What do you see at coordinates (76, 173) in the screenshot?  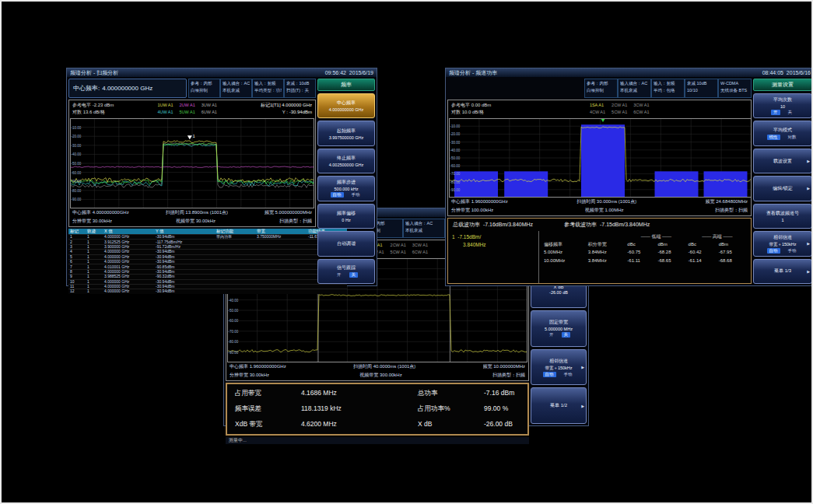 I see `y-axis-label: -60.00` at bounding box center [76, 173].